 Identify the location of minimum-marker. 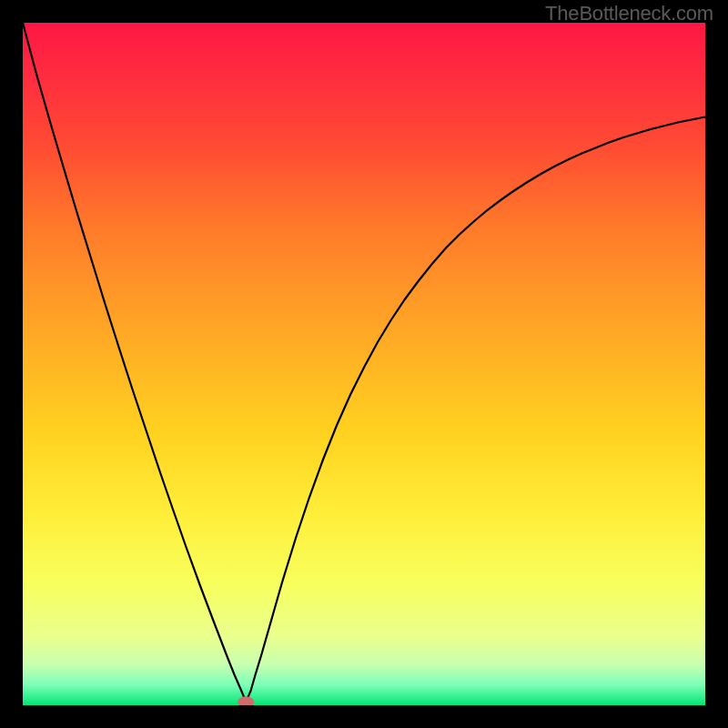
(246, 702).